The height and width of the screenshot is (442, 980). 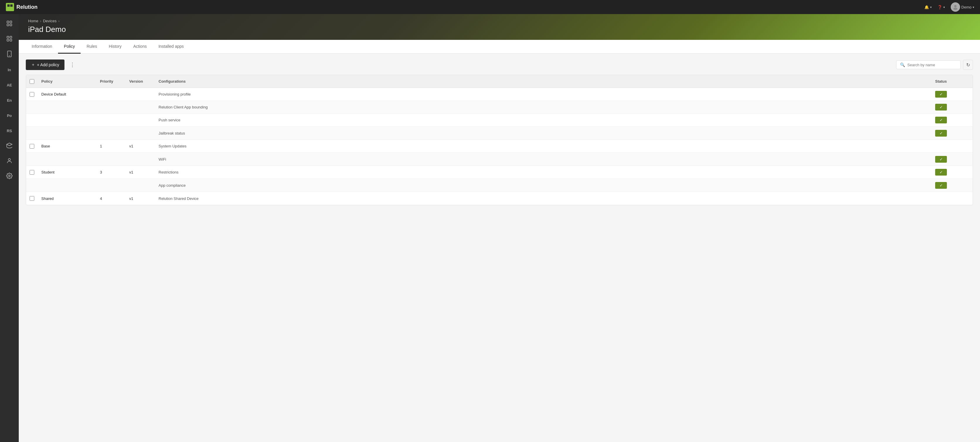 I want to click on tab-history: History, so click(x=115, y=47).